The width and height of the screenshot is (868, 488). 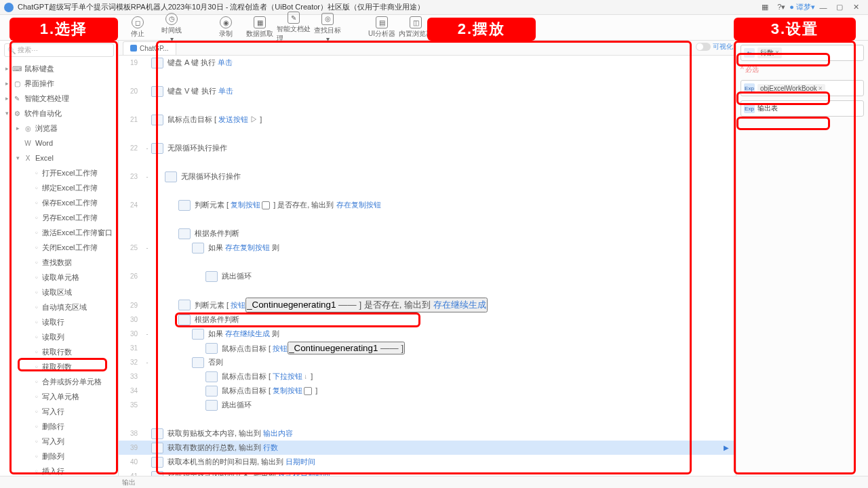 I want to click on excel-item-1: 绑定Excel工作簿, so click(x=59, y=188).